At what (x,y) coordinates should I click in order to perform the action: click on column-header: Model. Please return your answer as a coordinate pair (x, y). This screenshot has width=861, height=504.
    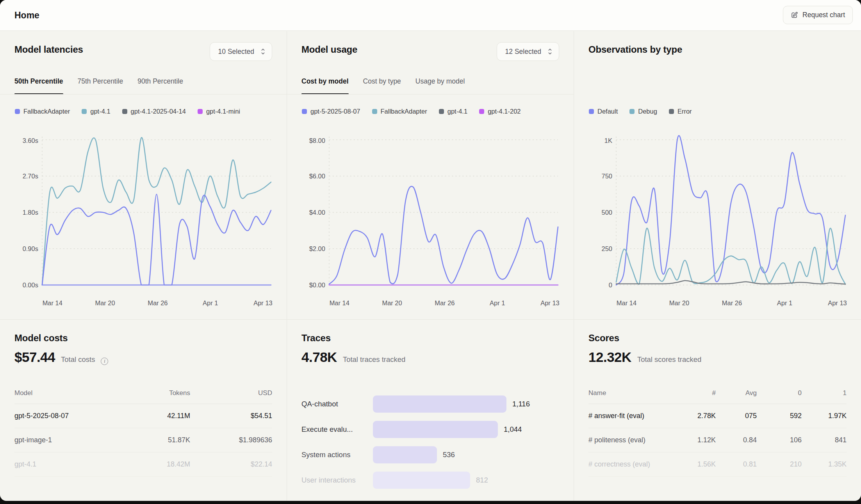
    Looking at the image, I should click on (69, 395).